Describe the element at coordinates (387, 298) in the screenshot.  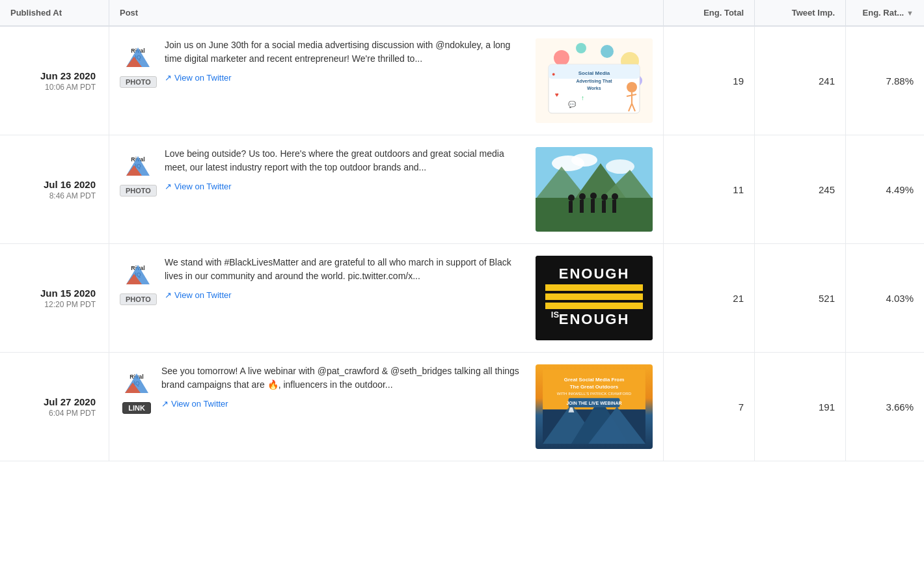
I see `post-cell: Rival IQ Photo We stand with #BlackLives…` at that location.